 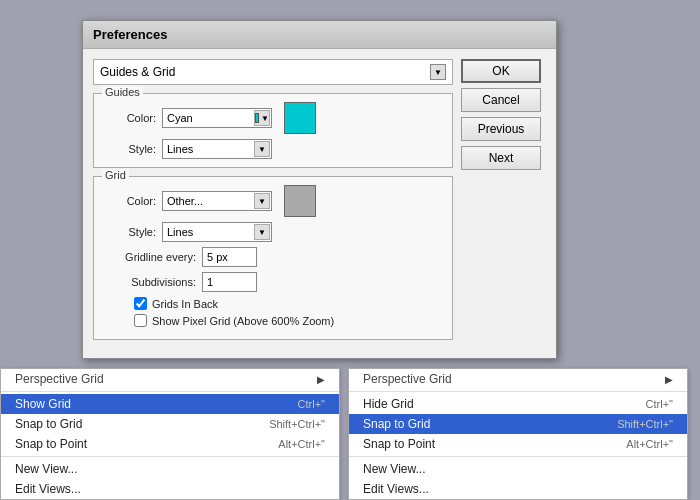 What do you see at coordinates (48, 489) in the screenshot?
I see `left-menu-item-4-label: Edit Views...` at bounding box center [48, 489].